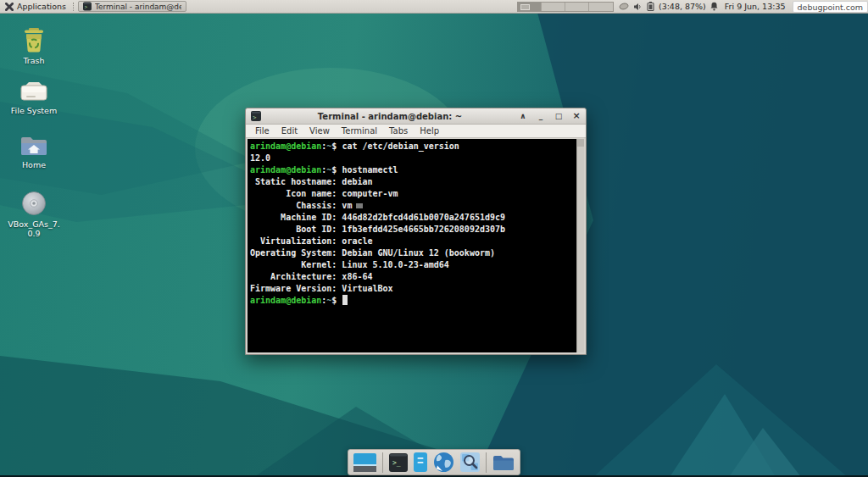 The image size is (868, 477). Describe the element at coordinates (36, 7) in the screenshot. I see `applications-menu-button: Applications` at that location.